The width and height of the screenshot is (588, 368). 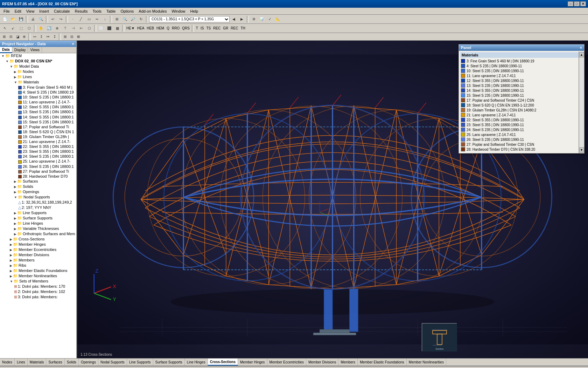 I want to click on menu-table: Table, so click(x=111, y=11).